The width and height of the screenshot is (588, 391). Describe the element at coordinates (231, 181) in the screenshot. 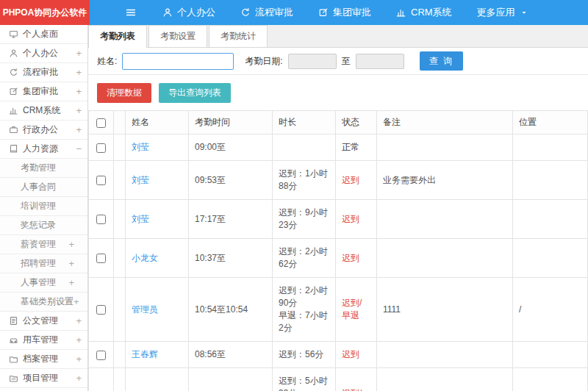

I see `time-cell: 09:53至` at that location.